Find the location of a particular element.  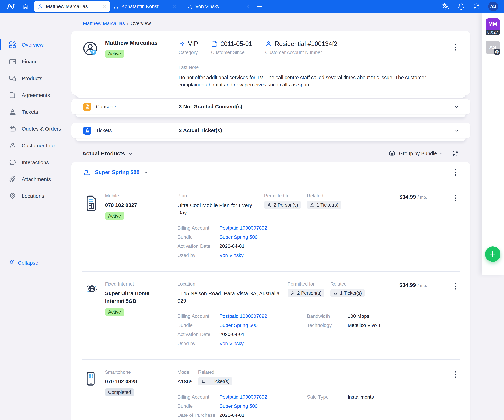

price-unit: / mo. is located at coordinates (422, 197).